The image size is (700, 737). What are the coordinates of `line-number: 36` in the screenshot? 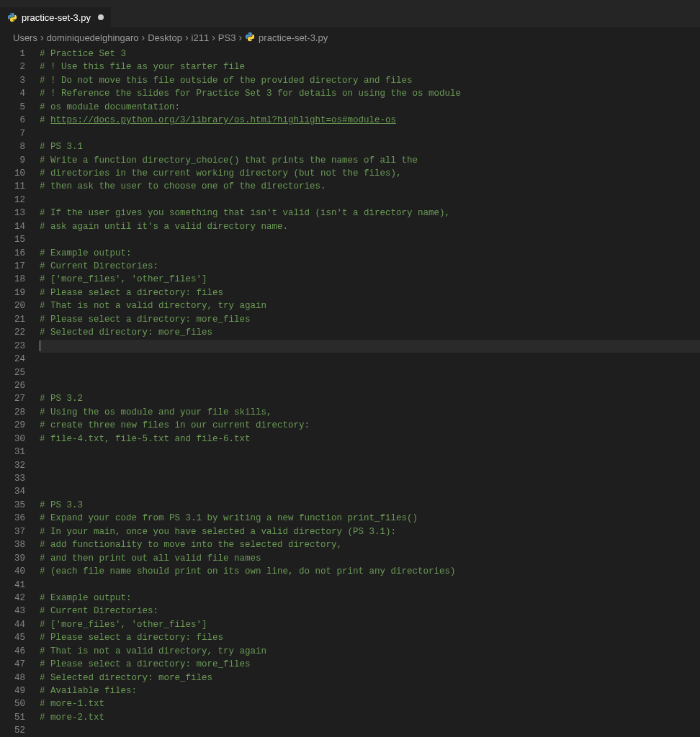 It's located at (13, 518).